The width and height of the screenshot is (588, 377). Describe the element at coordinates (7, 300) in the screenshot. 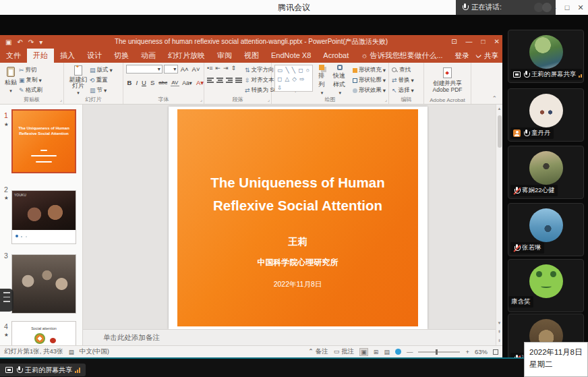

I see `meeting-float-toolbar` at that location.